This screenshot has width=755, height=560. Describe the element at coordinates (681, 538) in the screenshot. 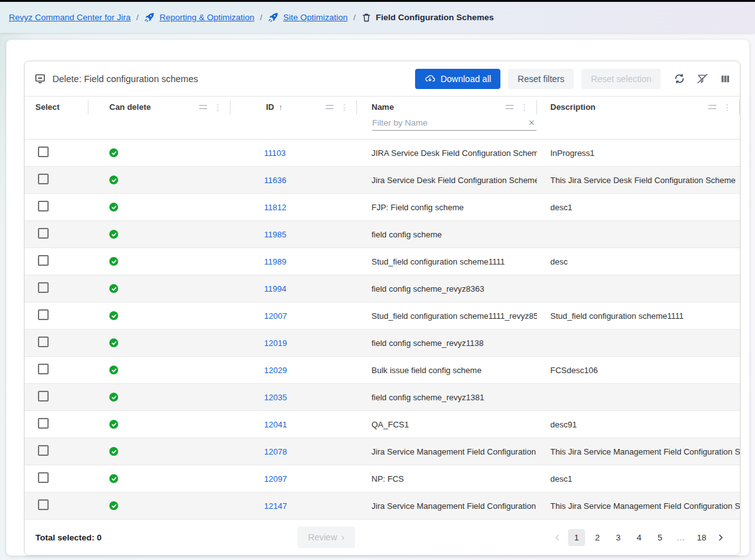

I see `pagination-ellipsis: …` at that location.